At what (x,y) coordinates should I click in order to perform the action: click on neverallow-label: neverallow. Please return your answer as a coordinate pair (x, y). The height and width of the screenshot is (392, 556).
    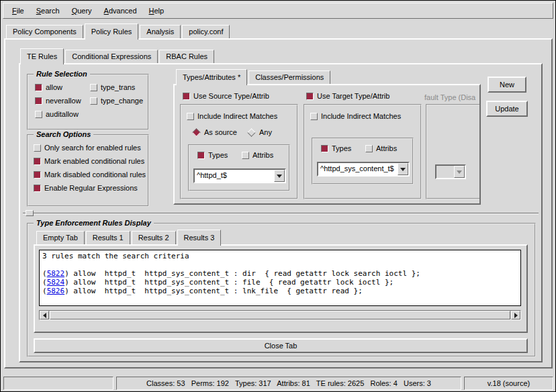
    Looking at the image, I should click on (63, 101).